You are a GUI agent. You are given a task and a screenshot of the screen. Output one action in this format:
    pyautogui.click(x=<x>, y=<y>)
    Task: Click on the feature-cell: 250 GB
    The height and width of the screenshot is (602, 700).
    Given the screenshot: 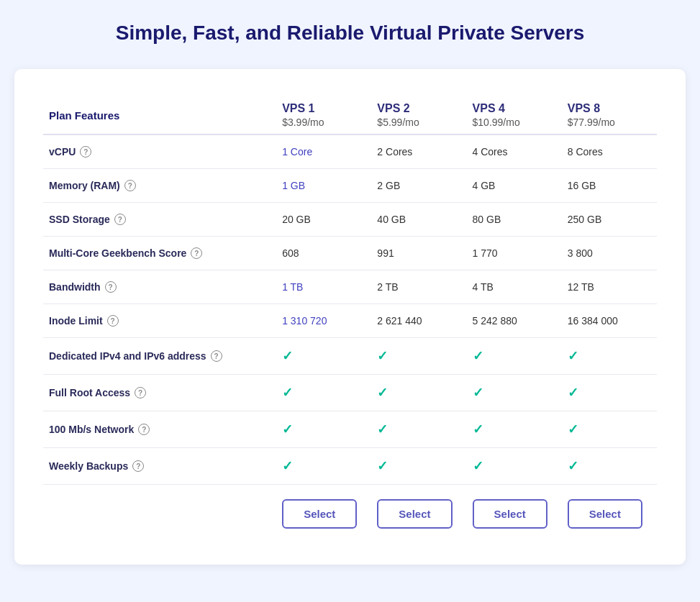 What is the action you would take?
    pyautogui.click(x=609, y=220)
    